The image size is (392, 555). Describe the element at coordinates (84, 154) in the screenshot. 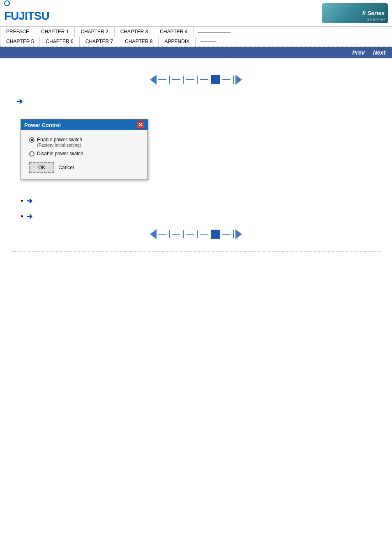

I see `radio-disable: Disable power switch` at that location.